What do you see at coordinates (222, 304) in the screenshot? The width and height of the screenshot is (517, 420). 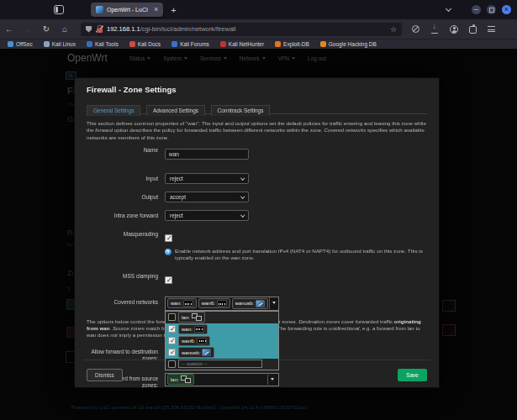 I see `covered-networks-control: wan: wan6: wanusb:` at bounding box center [222, 304].